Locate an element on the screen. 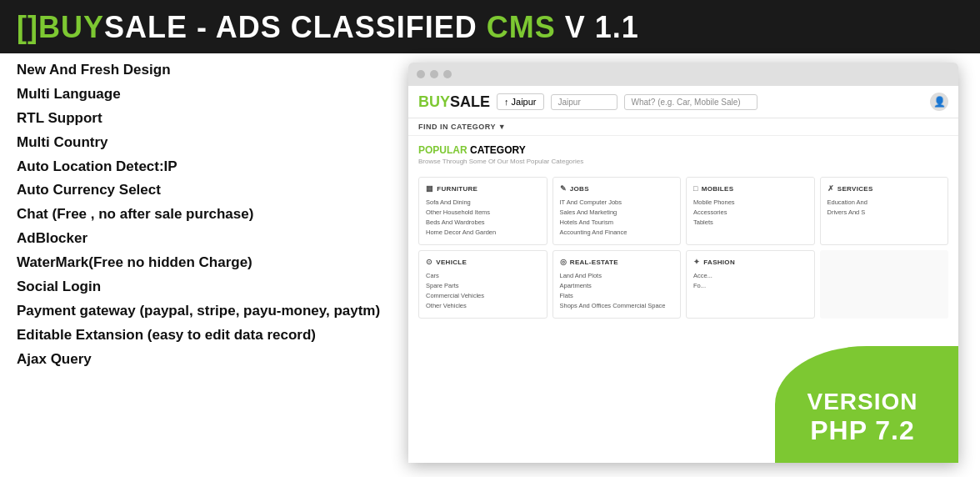 Image resolution: width=980 pixels, height=477 pixels. mobiles-item-2: Tablets is located at coordinates (750, 223).